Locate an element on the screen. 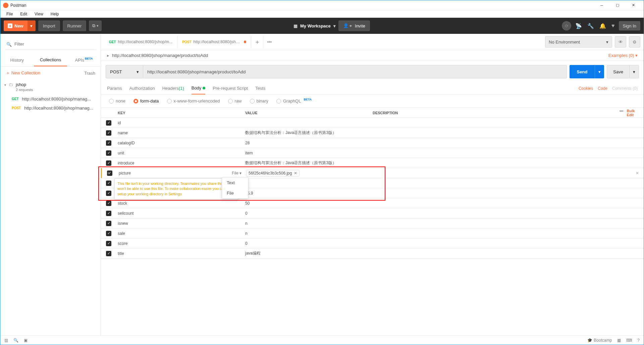 The width and height of the screenshot is (644, 345). bodytype-graphql: GraphQLBETA is located at coordinates (294, 101).